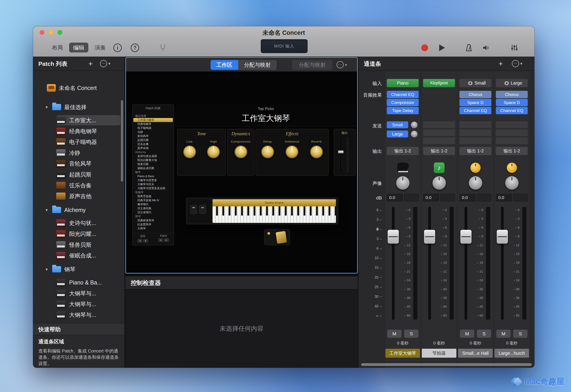  What do you see at coordinates (213, 152) in the screenshot?
I see `high-knob` at bounding box center [213, 152].